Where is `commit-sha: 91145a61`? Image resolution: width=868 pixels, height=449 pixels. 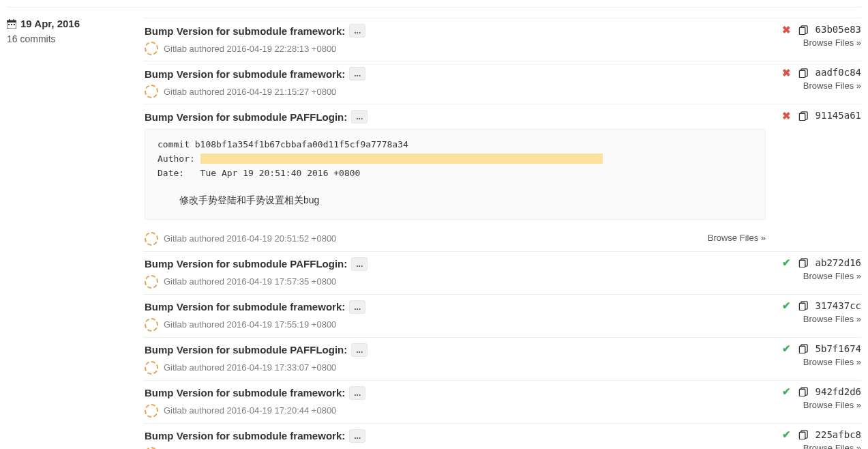
commit-sha: 91145a61 is located at coordinates (839, 115).